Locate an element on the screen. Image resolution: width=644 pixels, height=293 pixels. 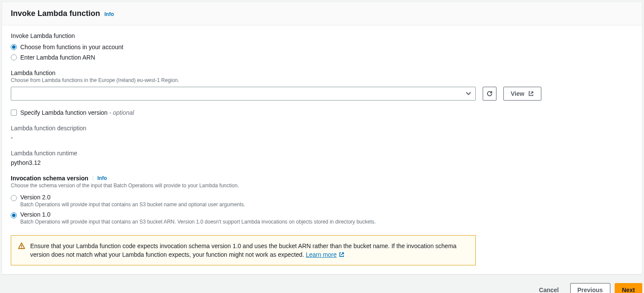
radio-choose-account: Choose from functions in your account is located at coordinates (322, 47).